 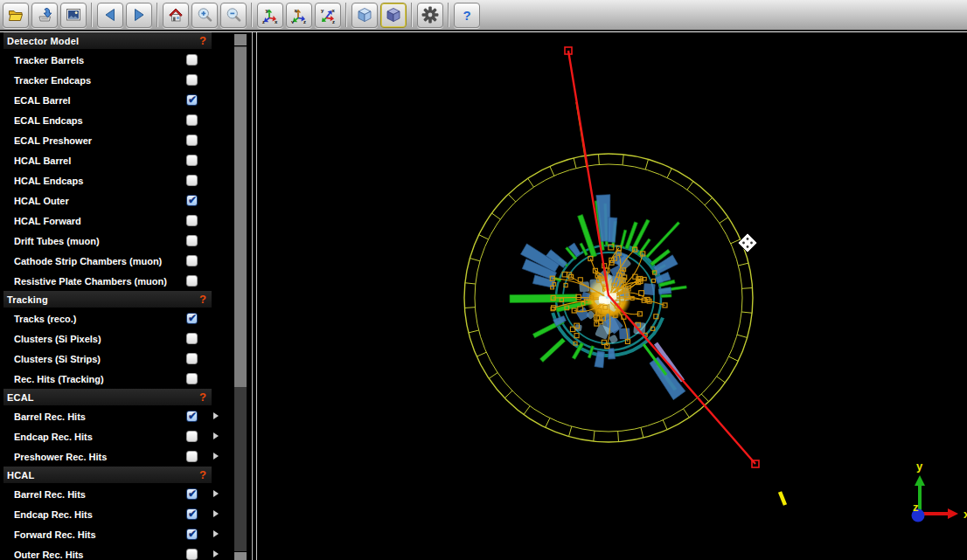 I want to click on settings-button, so click(x=430, y=16).